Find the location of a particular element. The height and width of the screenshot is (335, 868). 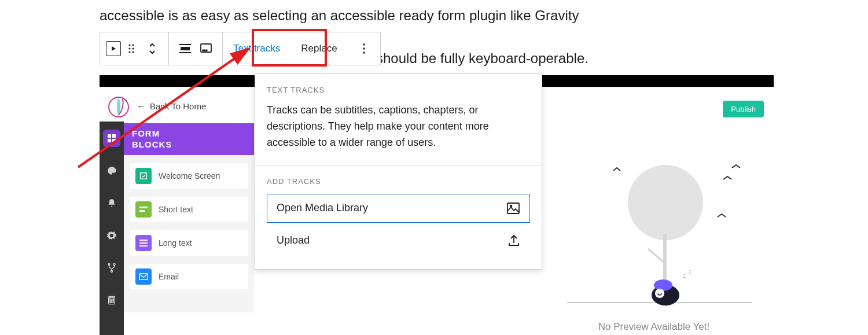

back-to-home-link: ← Back To Home is located at coordinates (171, 106).